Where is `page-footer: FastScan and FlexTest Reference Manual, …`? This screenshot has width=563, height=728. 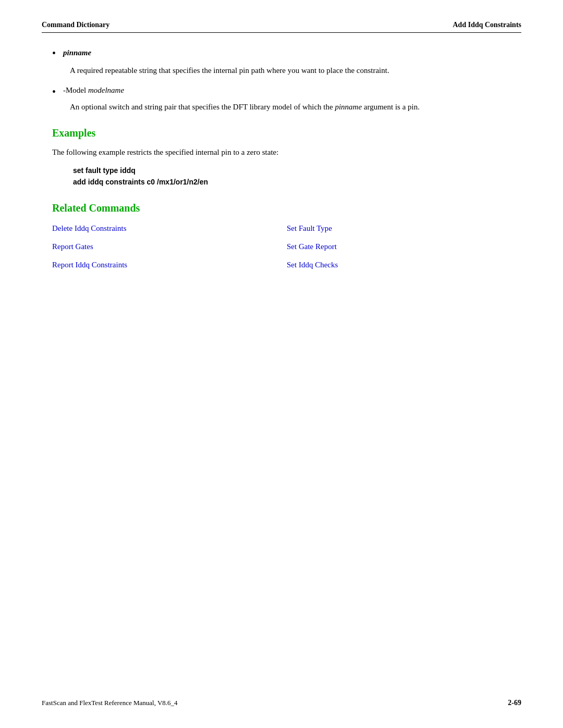 page-footer: FastScan and FlexTest Reference Manual, … is located at coordinates (282, 703).